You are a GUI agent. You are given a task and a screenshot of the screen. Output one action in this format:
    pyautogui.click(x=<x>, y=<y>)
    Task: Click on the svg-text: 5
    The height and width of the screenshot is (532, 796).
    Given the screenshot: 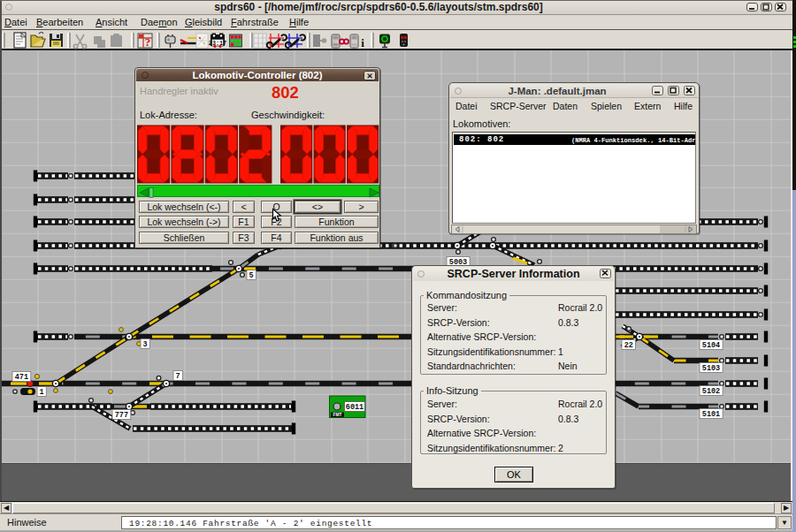 What is the action you would take?
    pyautogui.click(x=251, y=276)
    